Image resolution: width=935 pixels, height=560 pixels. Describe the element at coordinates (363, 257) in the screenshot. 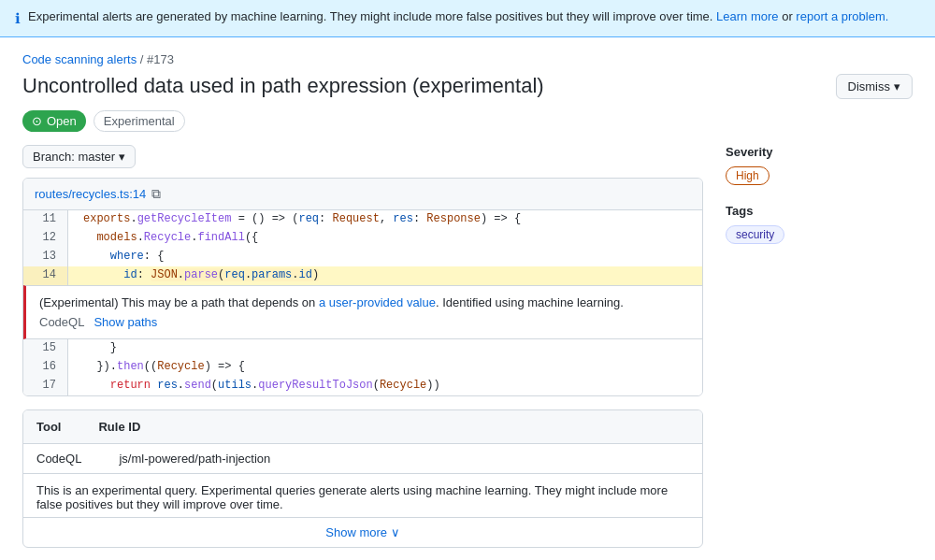

I see `code-line: 13 where: {` at that location.